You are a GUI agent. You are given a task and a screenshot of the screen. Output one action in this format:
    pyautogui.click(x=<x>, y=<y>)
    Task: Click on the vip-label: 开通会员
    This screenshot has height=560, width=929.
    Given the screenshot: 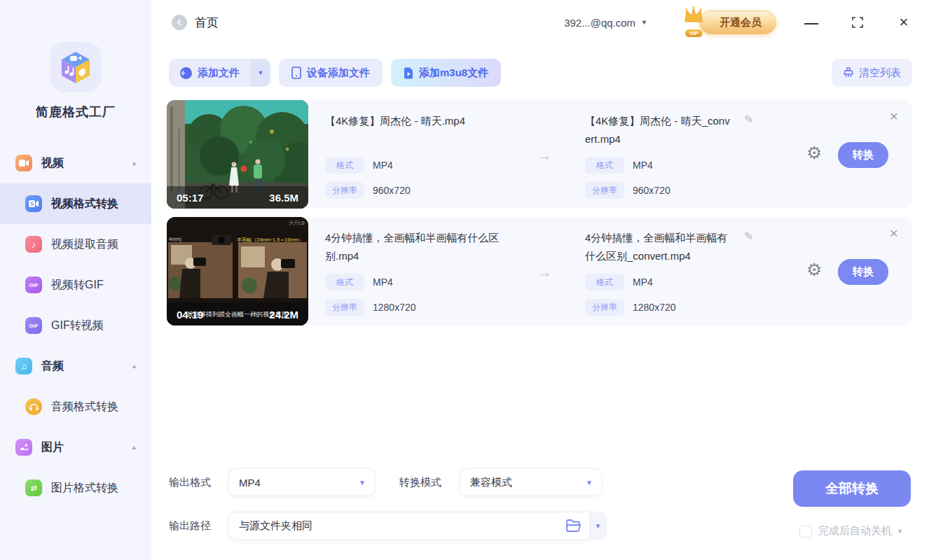 What is the action you would take?
    pyautogui.click(x=741, y=22)
    